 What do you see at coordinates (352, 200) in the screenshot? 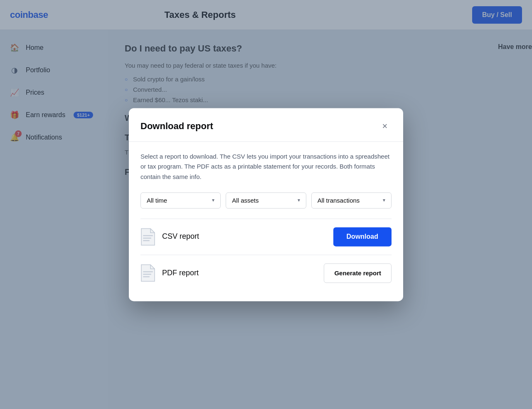
I see `transactions-dropdown: All transactions ▾` at bounding box center [352, 200].